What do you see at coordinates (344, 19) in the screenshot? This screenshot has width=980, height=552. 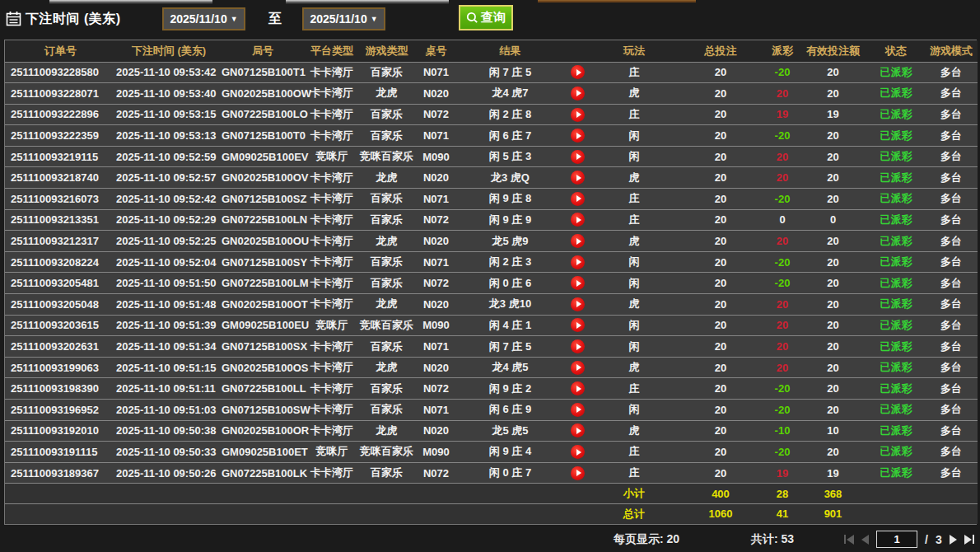 I see `date-to-select: 2025/11/10 ▼` at bounding box center [344, 19].